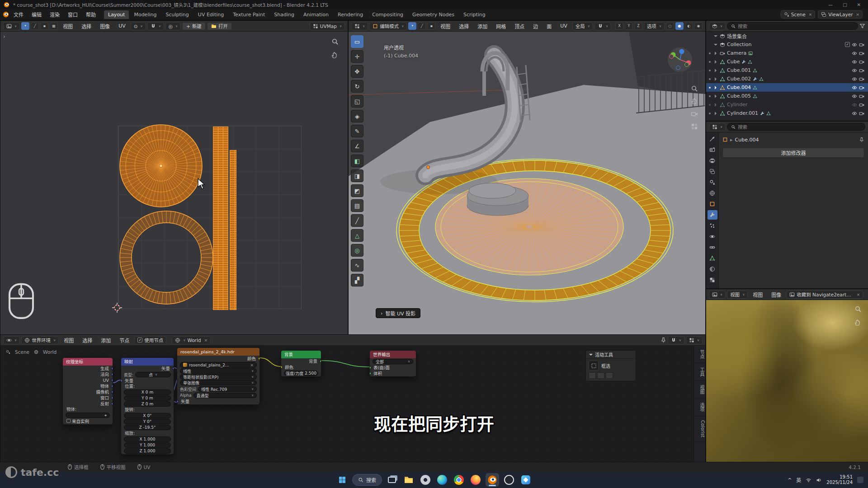 This screenshot has width=868, height=488. Describe the element at coordinates (69, 340) in the screenshot. I see `shd-menu-view: 视图` at that location.